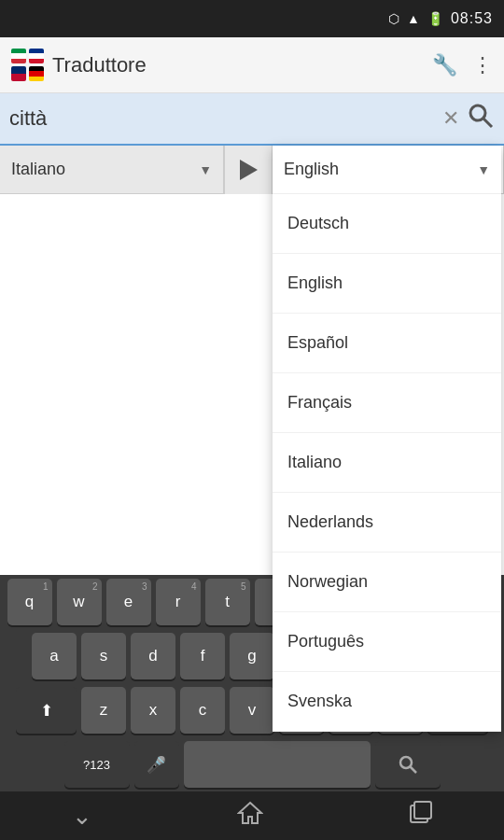 This screenshot has width=504, height=840. What do you see at coordinates (451, 119) in the screenshot?
I see `clear-icon: ✕` at bounding box center [451, 119].